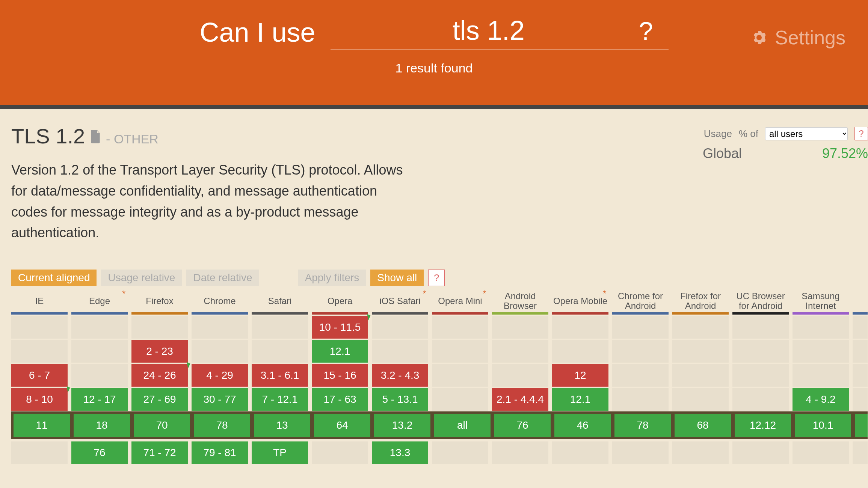 The height and width of the screenshot is (488, 868). Describe the element at coordinates (798, 38) in the screenshot. I see `settings-button: Settings` at that location.